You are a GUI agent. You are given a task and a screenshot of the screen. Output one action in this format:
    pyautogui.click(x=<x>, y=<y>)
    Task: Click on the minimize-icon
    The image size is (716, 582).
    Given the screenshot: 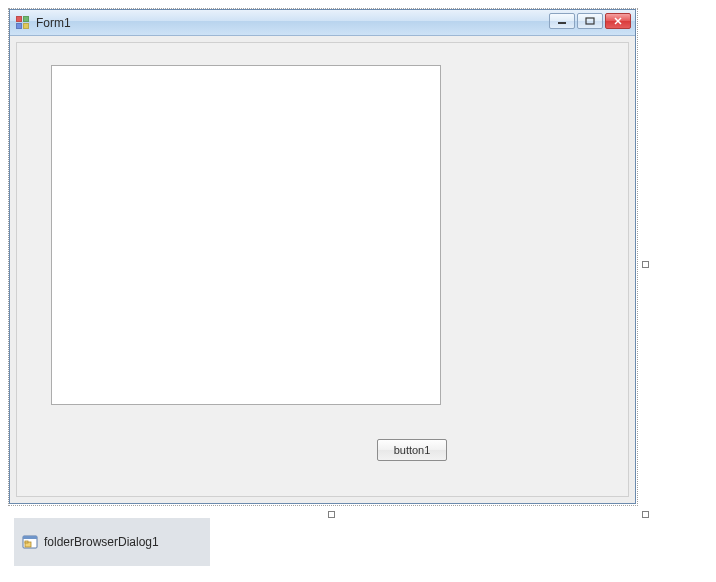 What is the action you would take?
    pyautogui.click(x=562, y=21)
    